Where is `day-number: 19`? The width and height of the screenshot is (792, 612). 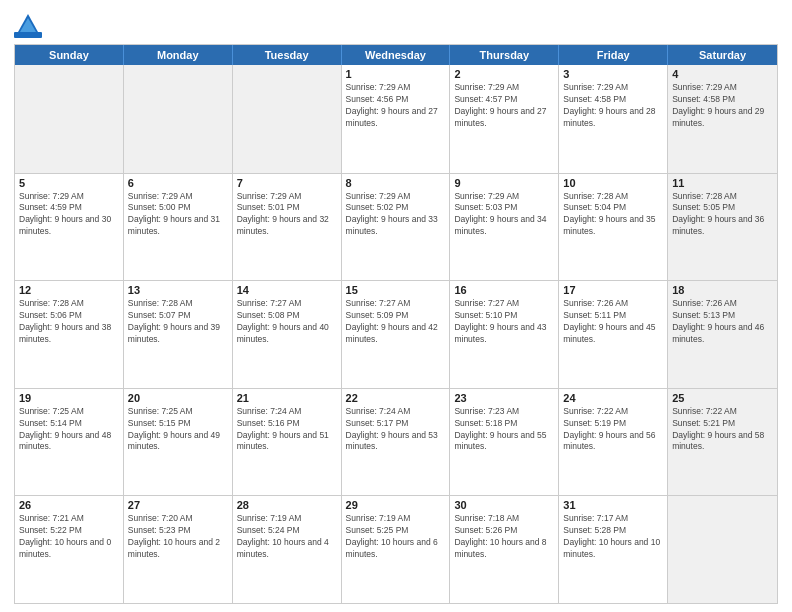
day-number: 19 is located at coordinates (69, 398).